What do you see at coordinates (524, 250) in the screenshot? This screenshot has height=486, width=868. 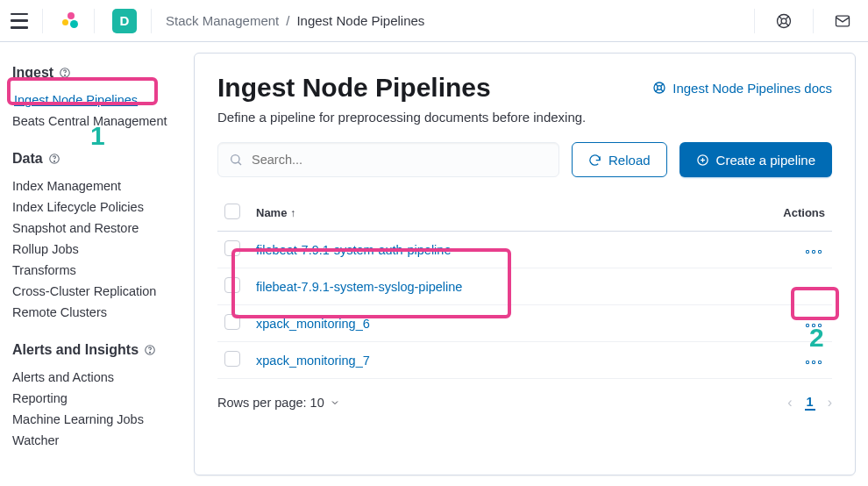 I see `table-row: filebeat-7.9.1-system-auth-pipeline` at bounding box center [524, 250].